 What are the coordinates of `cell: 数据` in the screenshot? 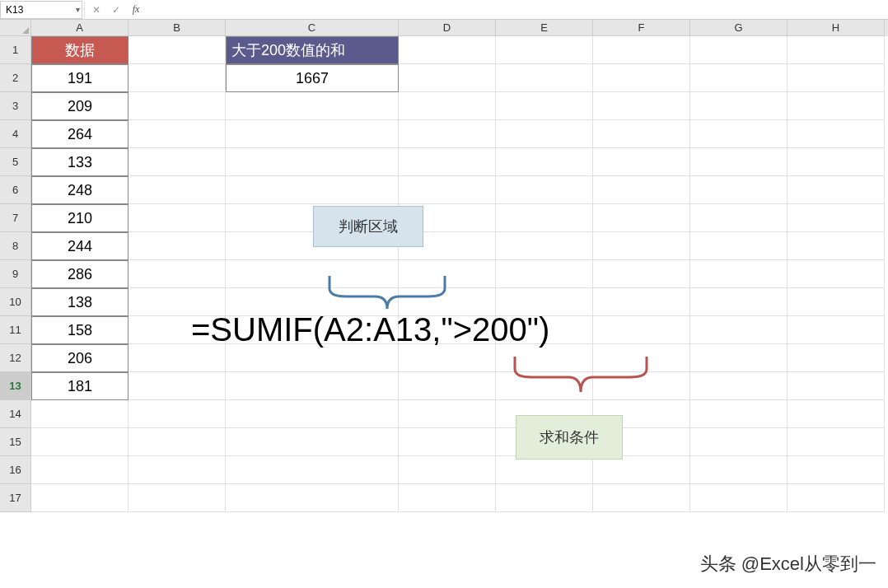 It's located at (80, 50).